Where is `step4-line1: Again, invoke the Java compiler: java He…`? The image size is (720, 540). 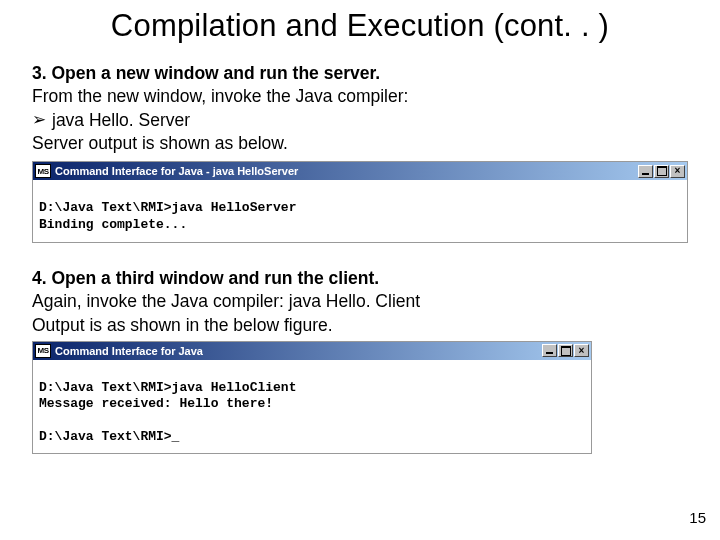
step4-line1: Again, invoke the Java compiler: java He… is located at coordinates (363, 302).